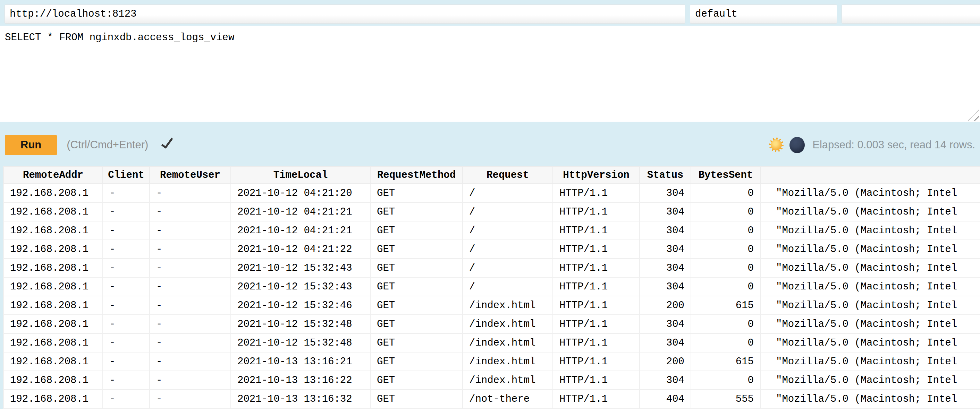 The height and width of the screenshot is (409, 980). I want to click on table-cell: 200, so click(665, 306).